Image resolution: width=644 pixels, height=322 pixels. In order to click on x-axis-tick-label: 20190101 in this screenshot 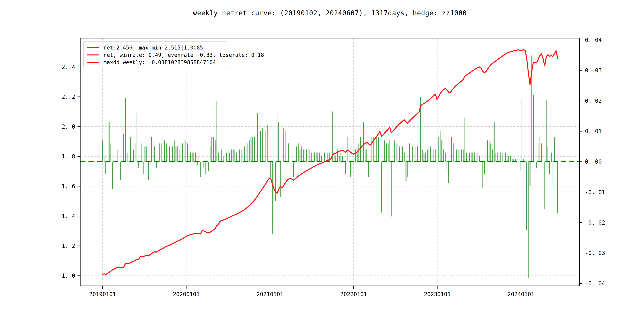, I will do `click(102, 294)`.